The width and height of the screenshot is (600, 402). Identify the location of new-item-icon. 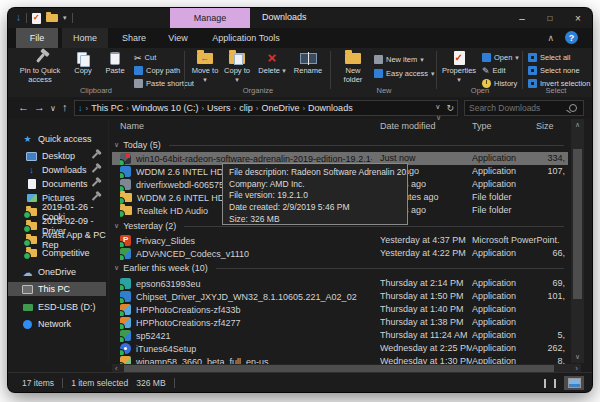
(378, 60).